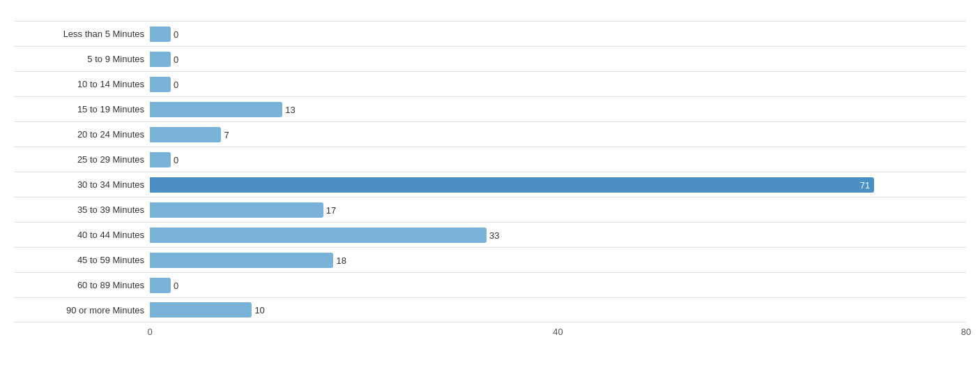  What do you see at coordinates (558, 310) in the screenshot?
I see `bar-track: 10` at bounding box center [558, 310].